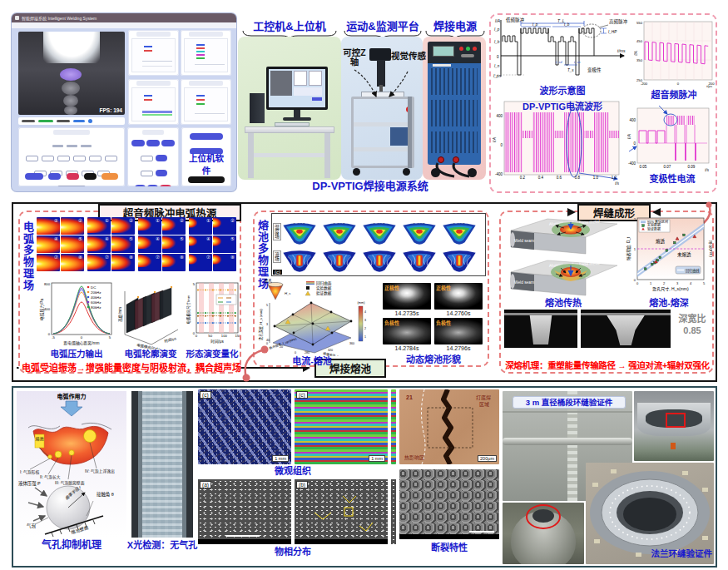 Image resolution: width=728 pixels, height=570 pixels. What do you see at coordinates (73, 176) in the screenshot?
I see `stop-button` at bounding box center [73, 176].